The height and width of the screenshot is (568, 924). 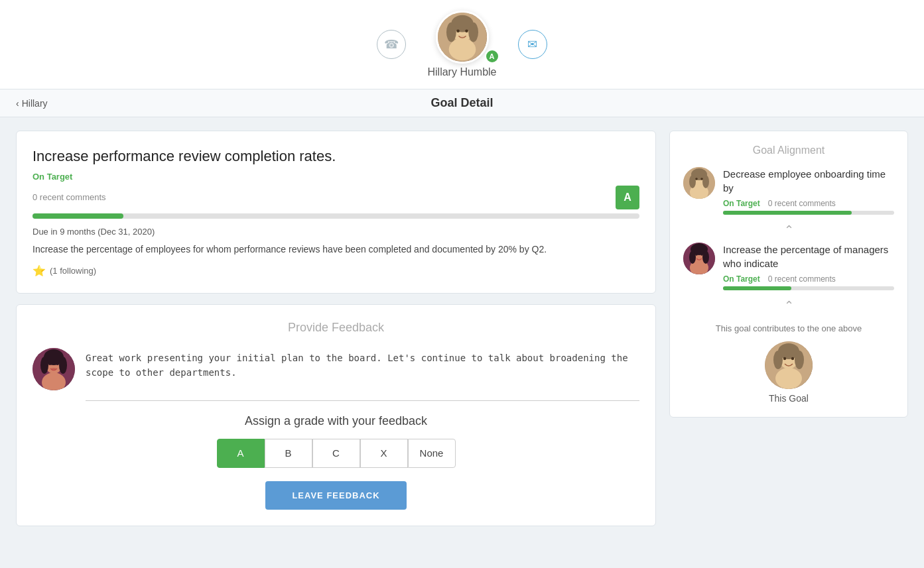 What do you see at coordinates (809, 191) in the screenshot?
I see `alignment-goal-1-content: Decrease employee onboarding time by On …` at bounding box center [809, 191].